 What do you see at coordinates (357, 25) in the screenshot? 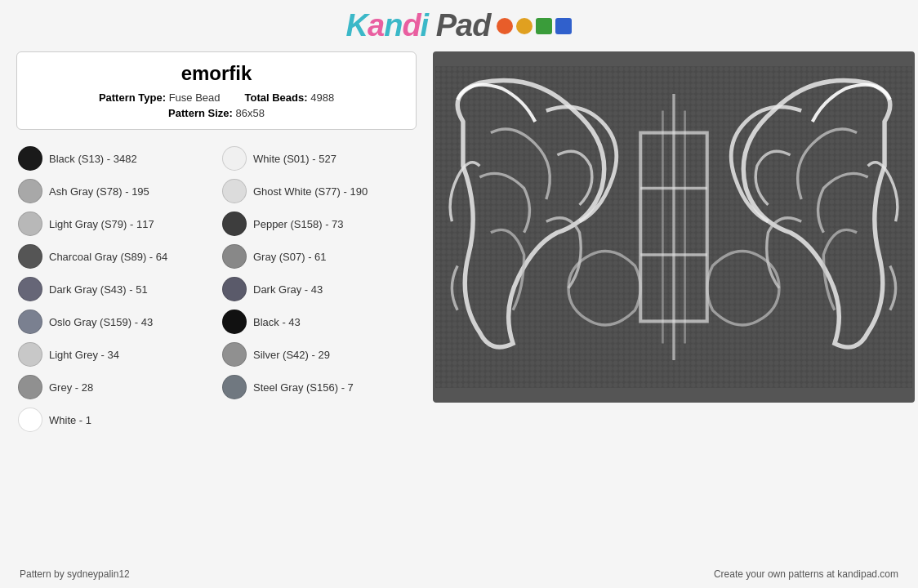
I see `logo-kandi: K` at bounding box center [357, 25].